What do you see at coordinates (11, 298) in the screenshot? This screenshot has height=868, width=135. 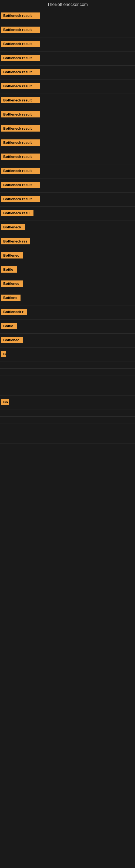 I see `bottleneck-result-bar: Bottlene` at bounding box center [11, 298].